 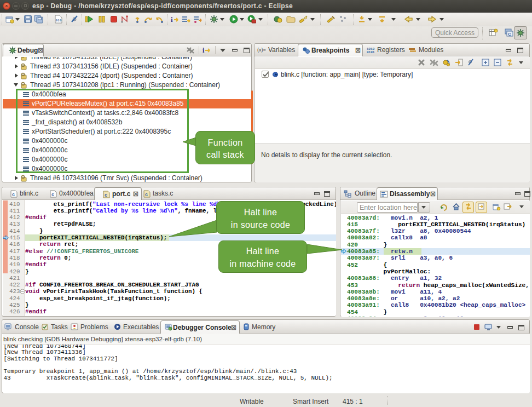 What do you see at coordinates (371, 53) in the screenshot?
I see `svg-text: 0101` at bounding box center [371, 53].